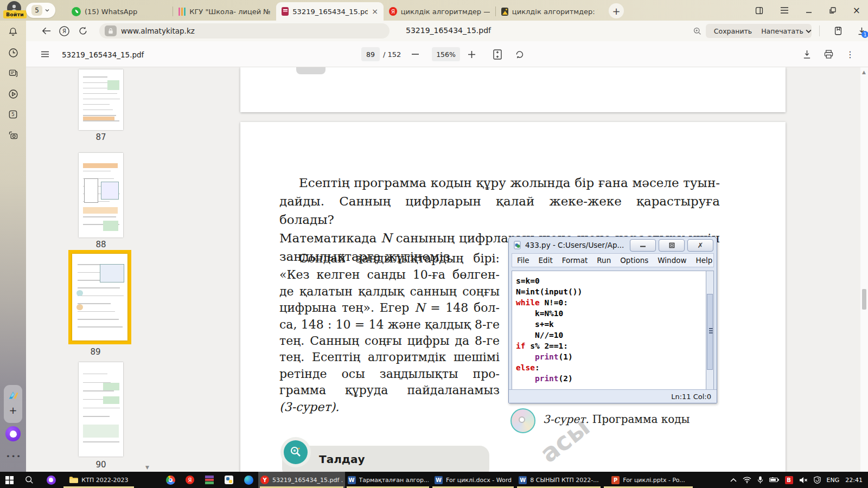  What do you see at coordinates (342, 459) in the screenshot?
I see `section-title: Талдау` at bounding box center [342, 459].